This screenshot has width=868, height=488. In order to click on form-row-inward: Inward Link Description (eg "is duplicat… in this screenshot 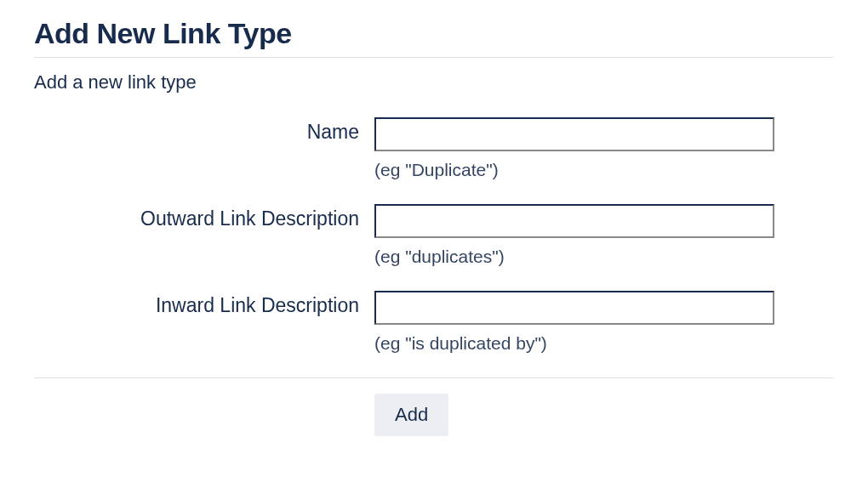, I will do `click(434, 322)`.